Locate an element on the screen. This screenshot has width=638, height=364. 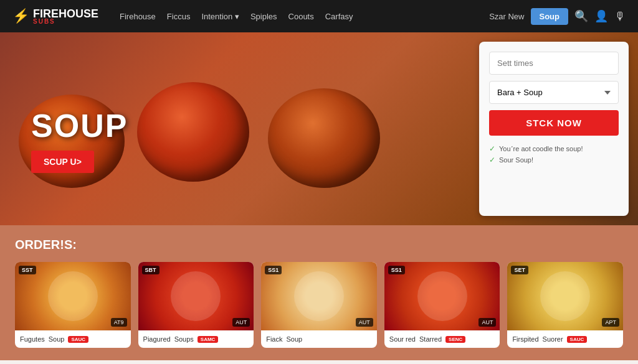
card-name-1: Firspited is located at coordinates (525, 339).